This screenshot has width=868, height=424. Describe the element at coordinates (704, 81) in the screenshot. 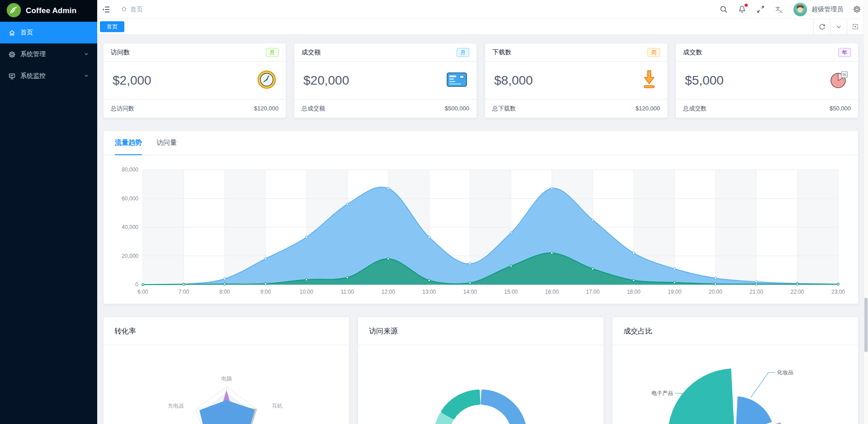

I see `stat-value: $5,000` at that location.